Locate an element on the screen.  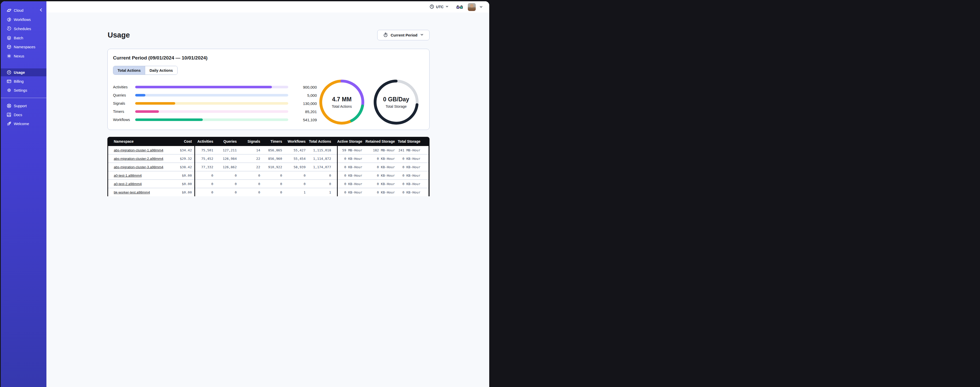
sidebar-item-billing: Billing is located at coordinates (24, 82).